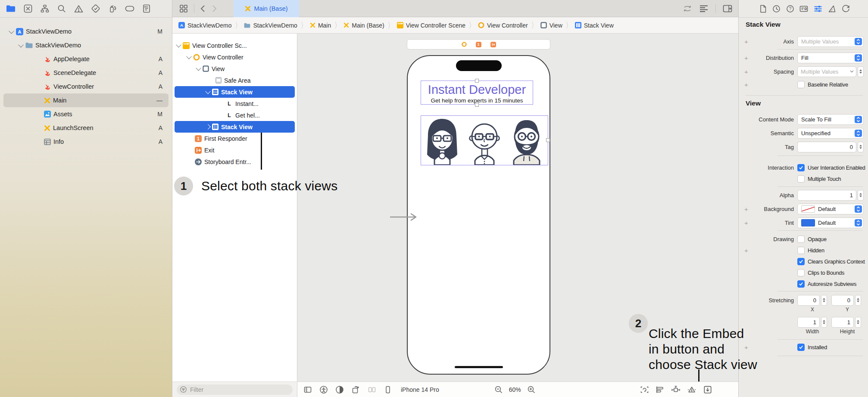  I want to click on stretching-width-stepper, so click(824, 322).